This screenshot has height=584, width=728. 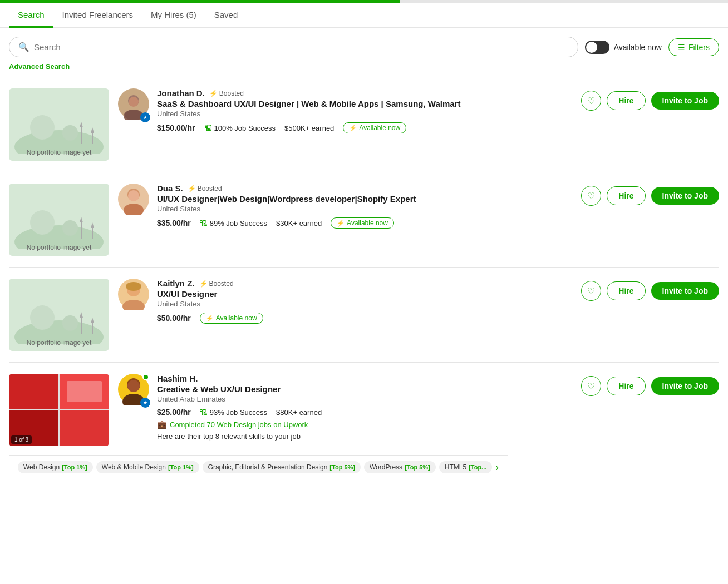 What do you see at coordinates (592, 47) in the screenshot?
I see `toggle-knob` at bounding box center [592, 47].